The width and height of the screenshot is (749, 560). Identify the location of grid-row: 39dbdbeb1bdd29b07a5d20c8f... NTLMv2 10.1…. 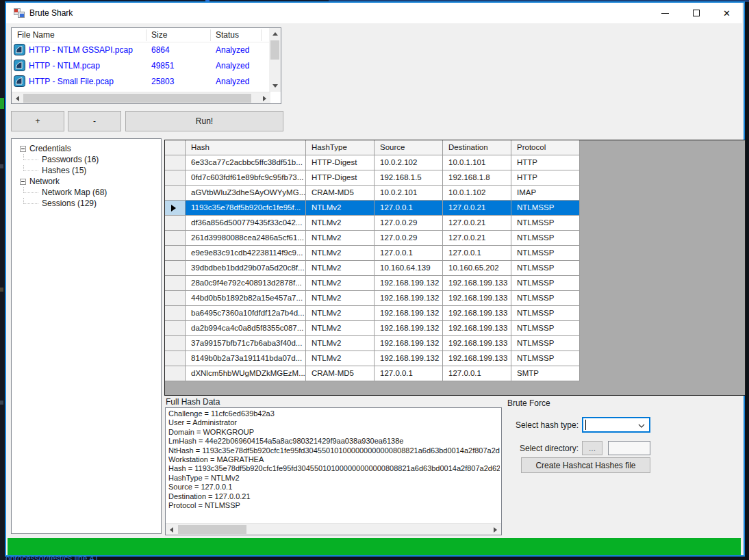
(455, 268).